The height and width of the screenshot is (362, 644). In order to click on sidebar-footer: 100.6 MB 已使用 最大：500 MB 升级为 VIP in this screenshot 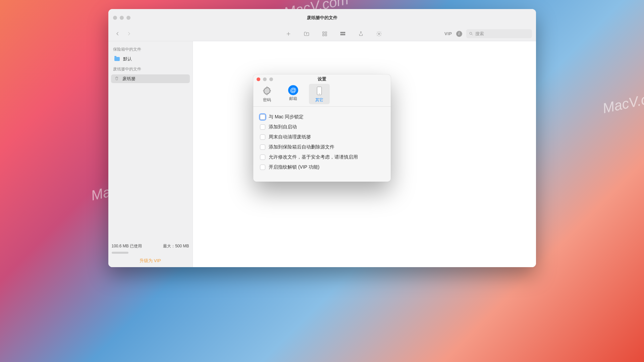, I will do `click(150, 253)`.